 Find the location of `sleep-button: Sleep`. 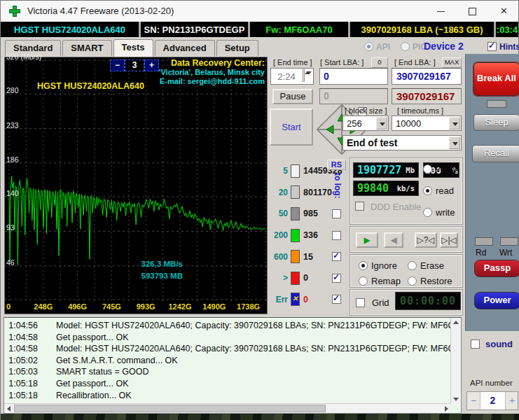

sleep-button: Sleep is located at coordinates (496, 122).